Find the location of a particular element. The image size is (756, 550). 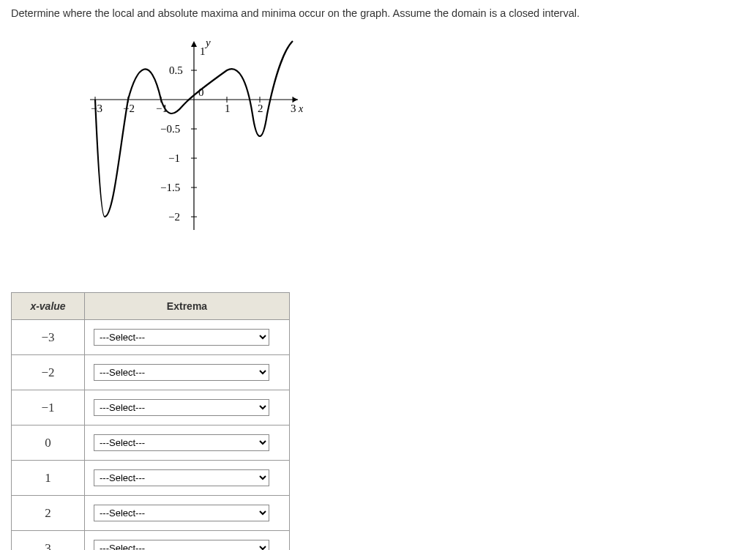

extrema-select-m1: ---Select--- is located at coordinates (181, 407).